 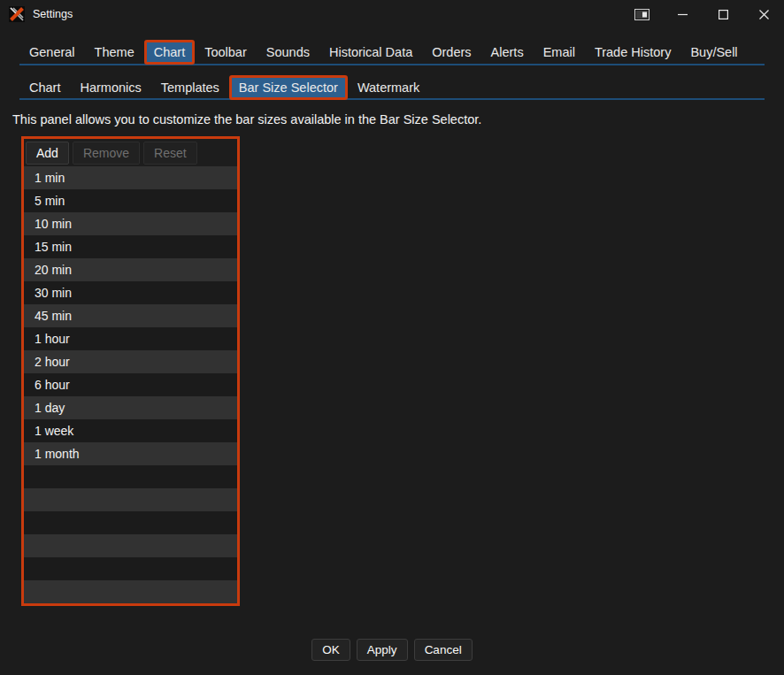 I want to click on tab-historical-data: Historical Data, so click(x=371, y=52).